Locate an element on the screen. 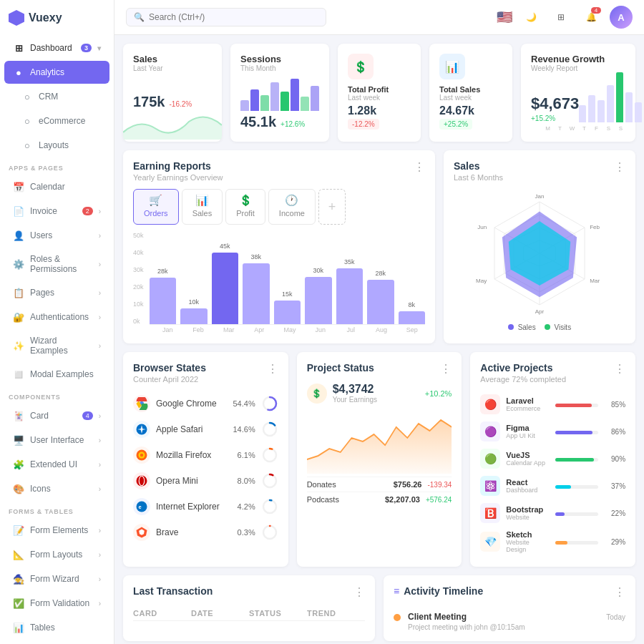 The width and height of the screenshot is (644, 644). notification-badge: 4 is located at coordinates (596, 10).